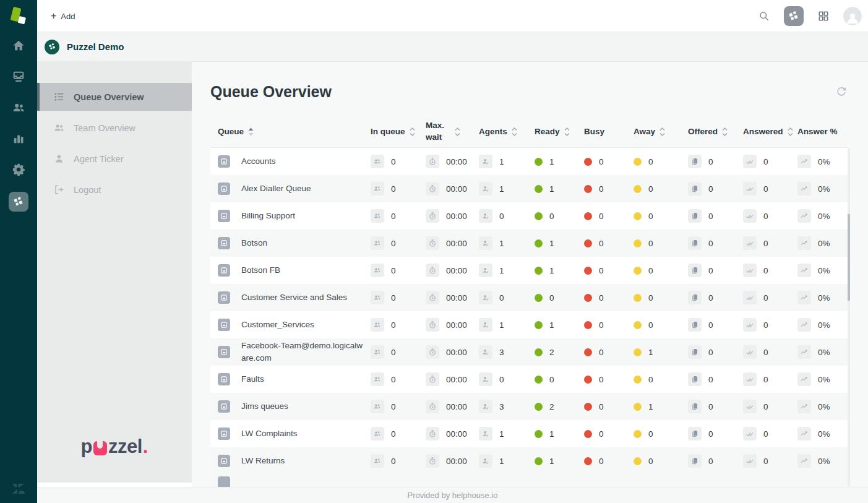 The height and width of the screenshot is (503, 868). Describe the element at coordinates (529, 379) in the screenshot. I see `table-row: Faults 0 00:00 0 0 0` at that location.